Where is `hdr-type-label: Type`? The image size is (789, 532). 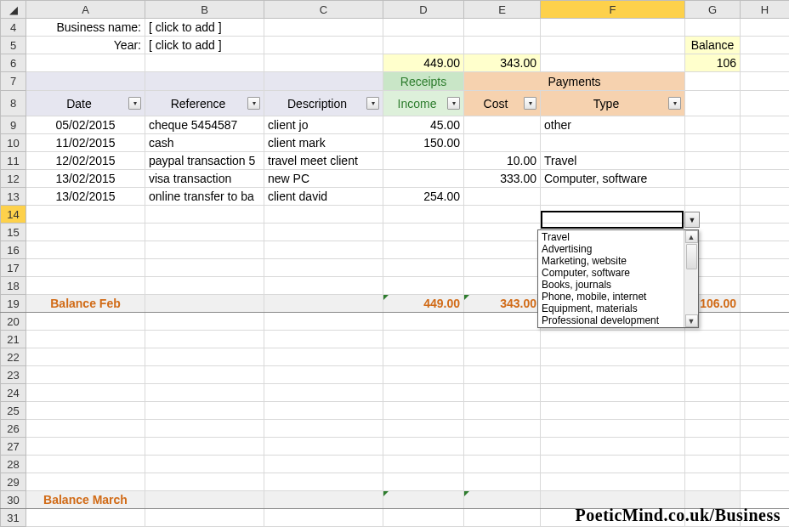 hdr-type-label: Type is located at coordinates (606, 104).